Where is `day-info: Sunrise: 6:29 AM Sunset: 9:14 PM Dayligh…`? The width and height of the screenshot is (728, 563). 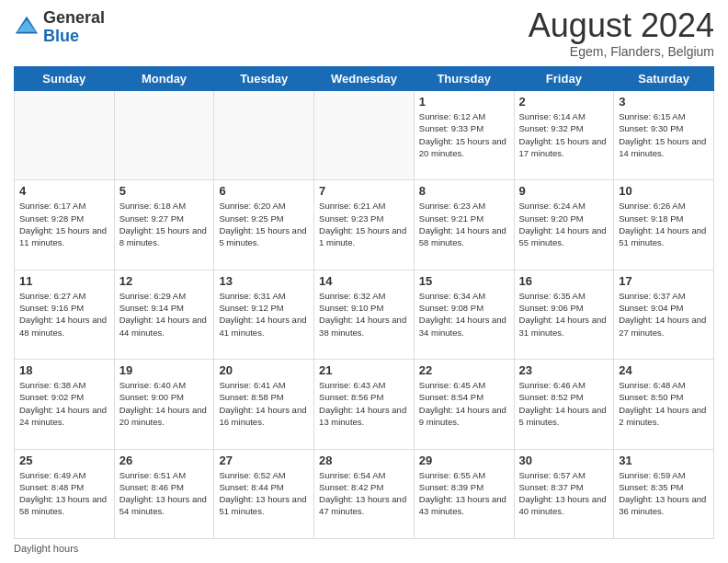 day-info: Sunrise: 6:29 AM Sunset: 9:14 PM Dayligh… is located at coordinates (165, 315).